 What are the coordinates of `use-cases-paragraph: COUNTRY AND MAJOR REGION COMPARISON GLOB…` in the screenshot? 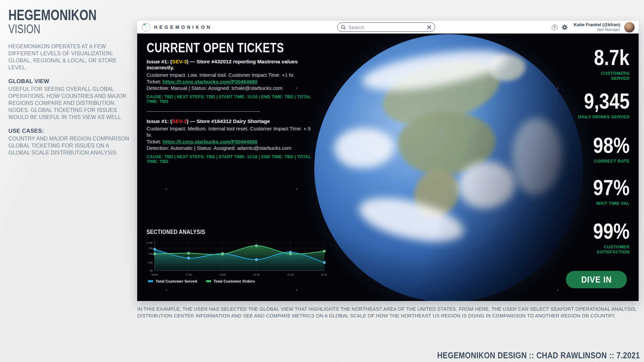 It's located at (69, 145).